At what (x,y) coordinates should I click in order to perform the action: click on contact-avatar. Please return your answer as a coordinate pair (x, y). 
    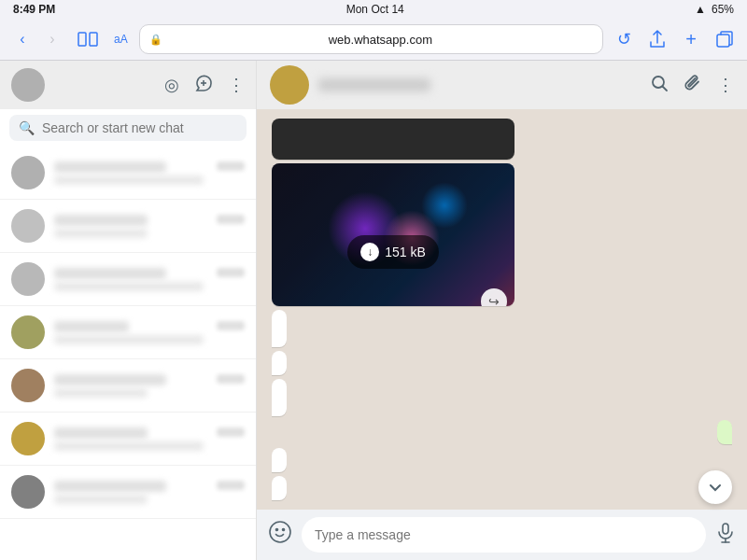
    Looking at the image, I should click on (289, 85).